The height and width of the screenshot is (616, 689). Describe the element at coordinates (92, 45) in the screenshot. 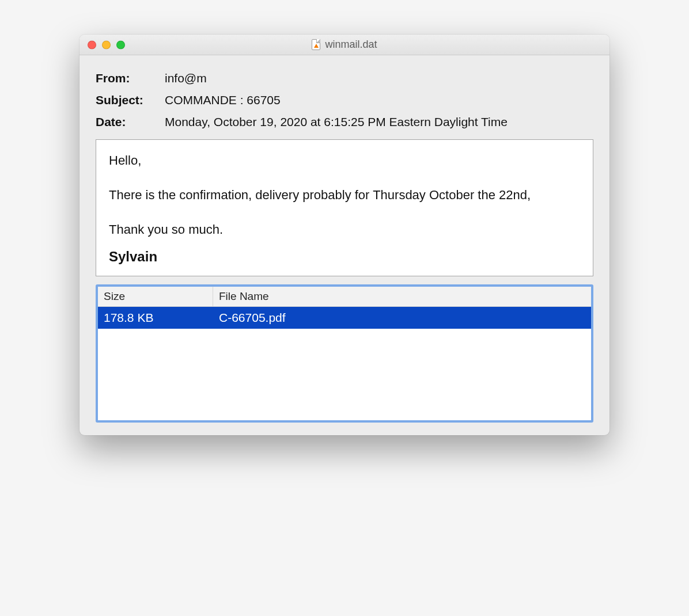

I see `close-icon` at that location.